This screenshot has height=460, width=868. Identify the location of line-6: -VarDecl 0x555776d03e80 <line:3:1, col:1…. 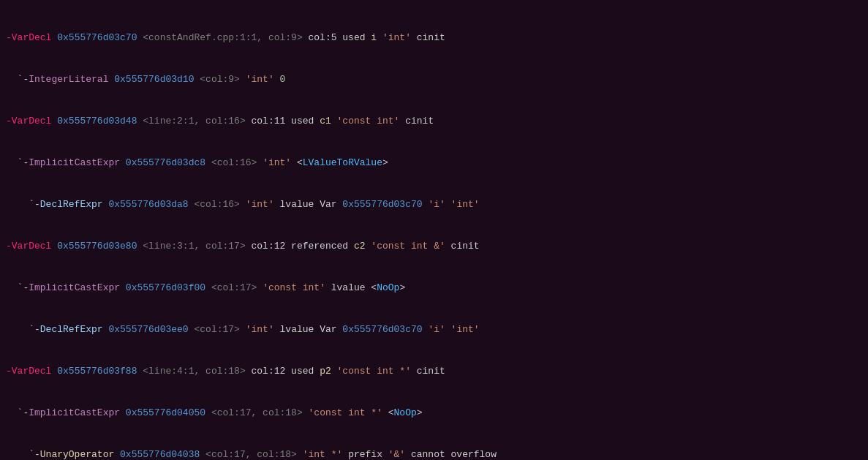
(434, 246).